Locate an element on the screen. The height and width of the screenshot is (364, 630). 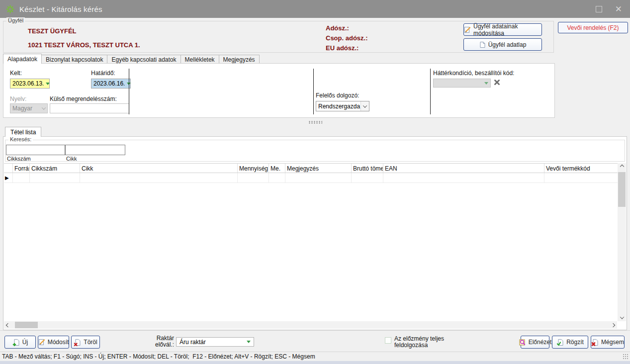
print-preview-icon is located at coordinates (522, 342).